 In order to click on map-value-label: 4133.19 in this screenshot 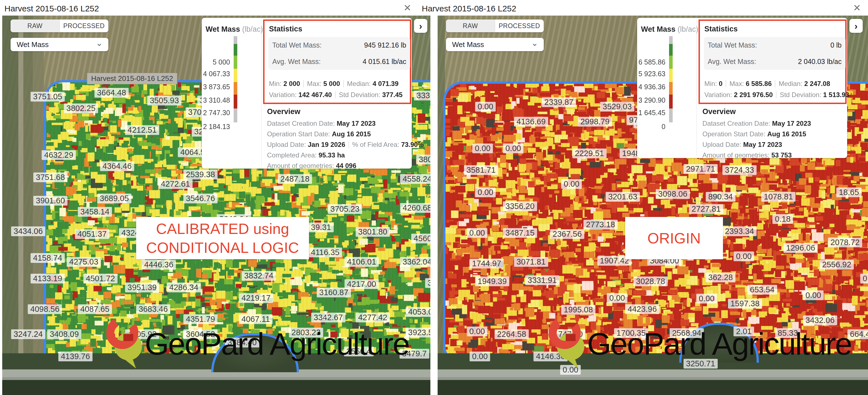, I will do `click(48, 279)`.